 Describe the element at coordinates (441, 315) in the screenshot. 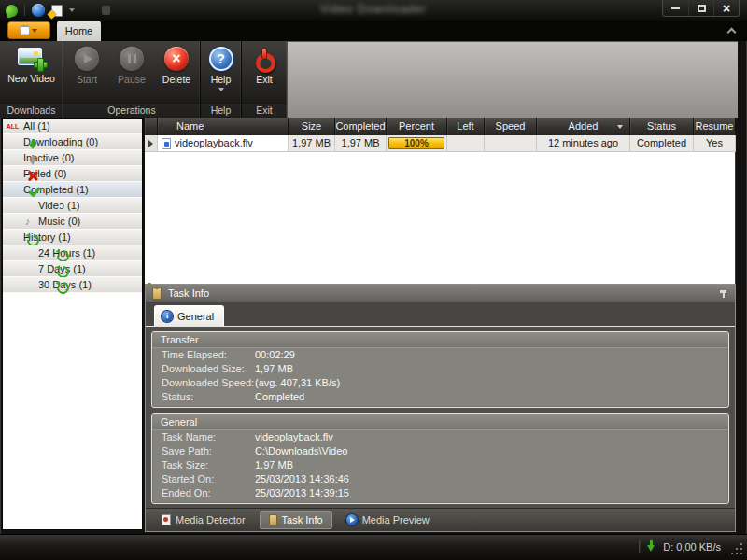

I see `task-info-tabstrip: i General` at that location.